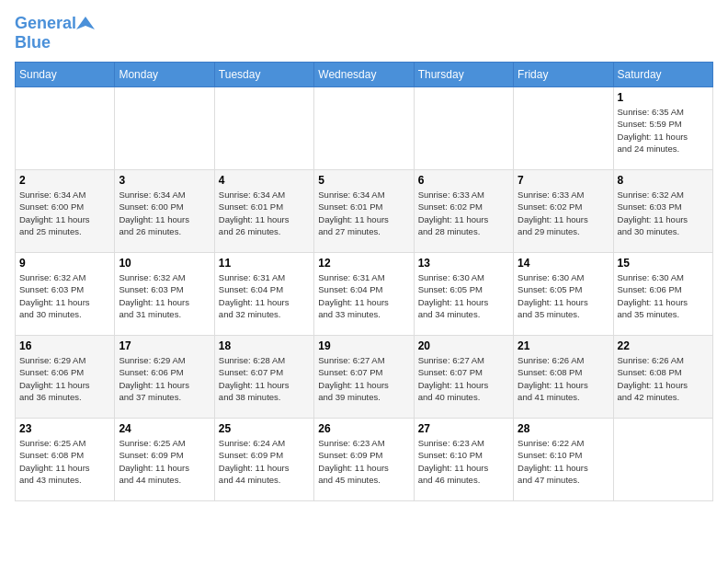 The image size is (728, 563). Describe the element at coordinates (364, 377) in the screenshot. I see `calendar-day-cell: 19Sunrise: 6:27 AM Sunset: 6:07 PM Dayli…` at that location.